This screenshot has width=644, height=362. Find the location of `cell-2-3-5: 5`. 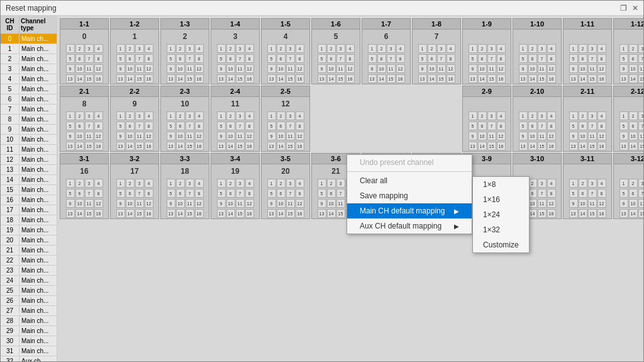

cell-2-3-5: 5 is located at coordinates (171, 126).